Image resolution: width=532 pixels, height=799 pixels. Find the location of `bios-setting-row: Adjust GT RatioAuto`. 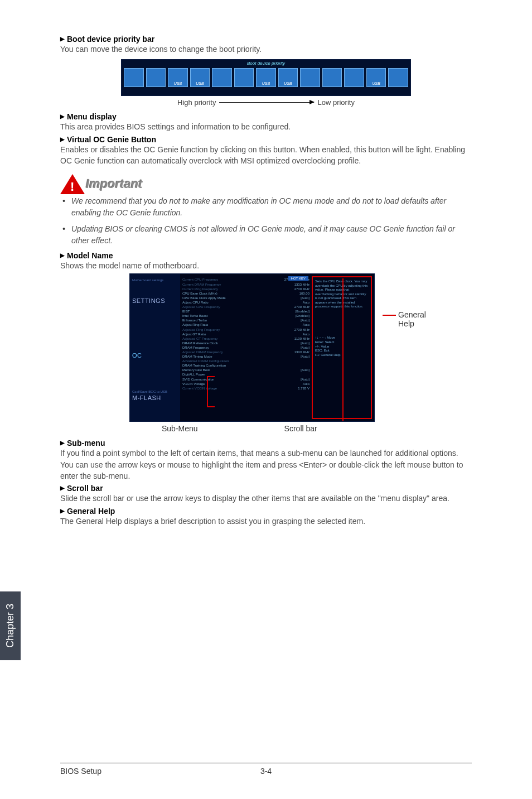

bios-setting-row: Adjust GT RatioAuto is located at coordinates (246, 334).